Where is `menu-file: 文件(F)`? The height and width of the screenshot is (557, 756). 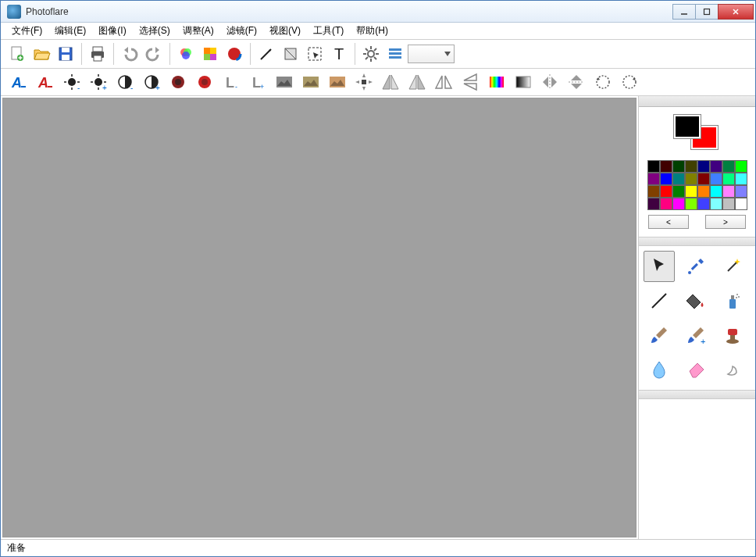 menu-file: 文件(F) is located at coordinates (27, 31).